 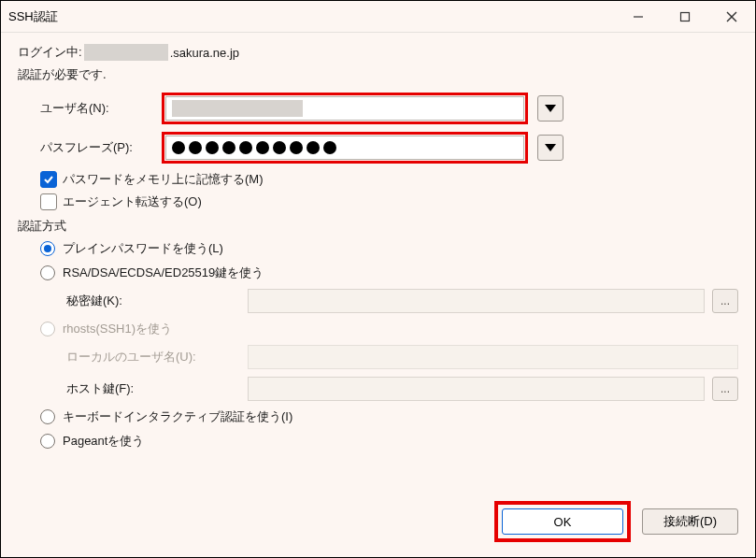 What do you see at coordinates (550, 108) in the screenshot?
I see `username-history-dropdown` at bounding box center [550, 108].